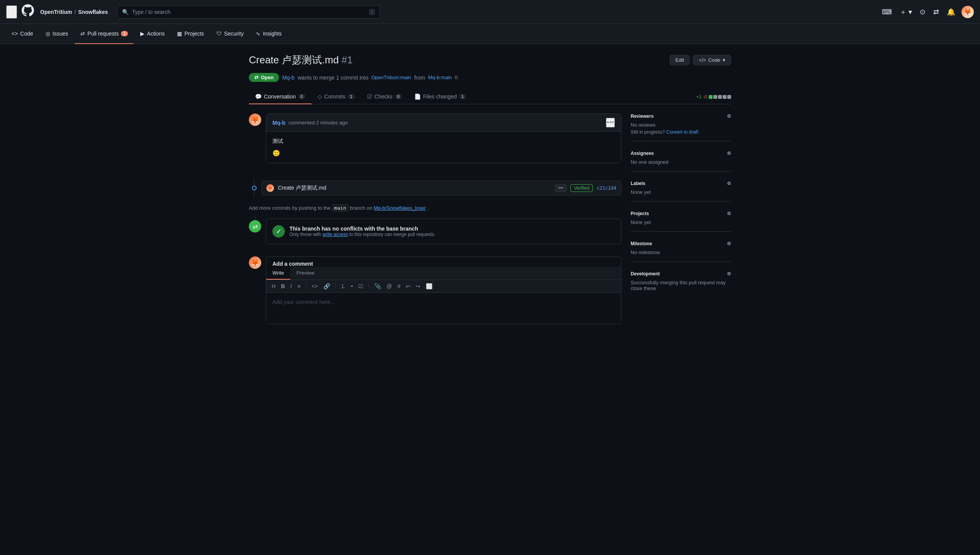 This screenshot has height=555, width=980. Describe the element at coordinates (305, 273) in the screenshot. I see `comment-tab-preview: Preview` at that location.